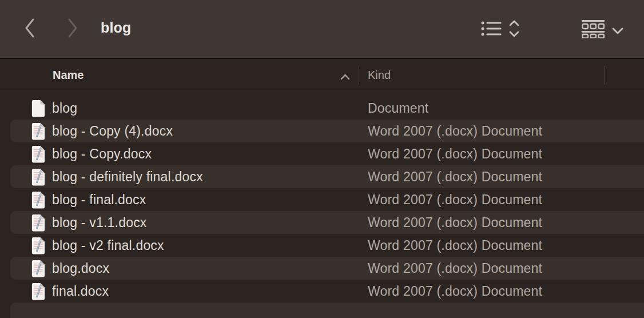  What do you see at coordinates (618, 31) in the screenshot?
I see `group-by-menu-chevron` at bounding box center [618, 31].